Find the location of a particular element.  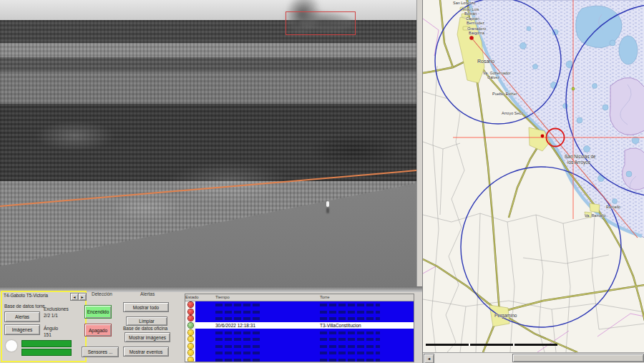

map-town-label: Bermúdez is located at coordinates (475, 23).